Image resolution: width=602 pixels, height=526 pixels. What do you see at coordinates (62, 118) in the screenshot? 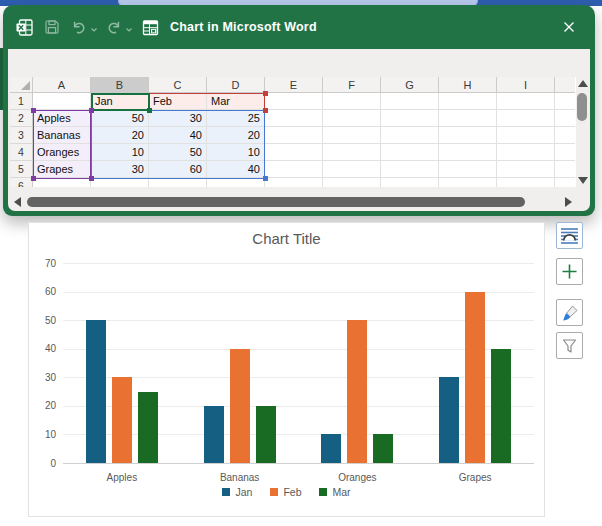
I see `cell-A2: Apples` at bounding box center [62, 118].